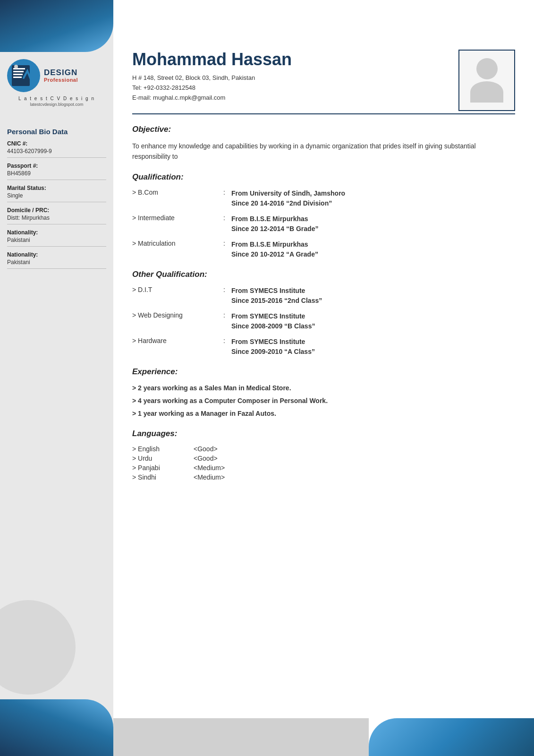 Image resolution: width=534 pixels, height=756 pixels. What do you see at coordinates (57, 98) in the screenshot?
I see `logo-subtitle: L a t e s t C V D e s i g n` at bounding box center [57, 98].